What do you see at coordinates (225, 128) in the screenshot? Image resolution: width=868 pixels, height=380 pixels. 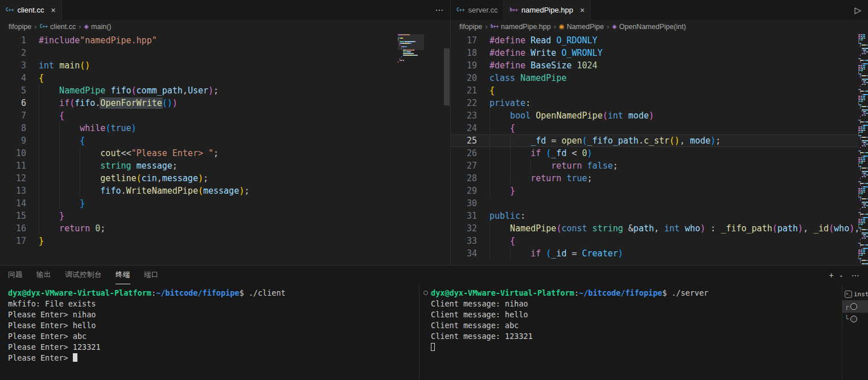 I see `code-line: 8while(true)` at bounding box center [225, 128].